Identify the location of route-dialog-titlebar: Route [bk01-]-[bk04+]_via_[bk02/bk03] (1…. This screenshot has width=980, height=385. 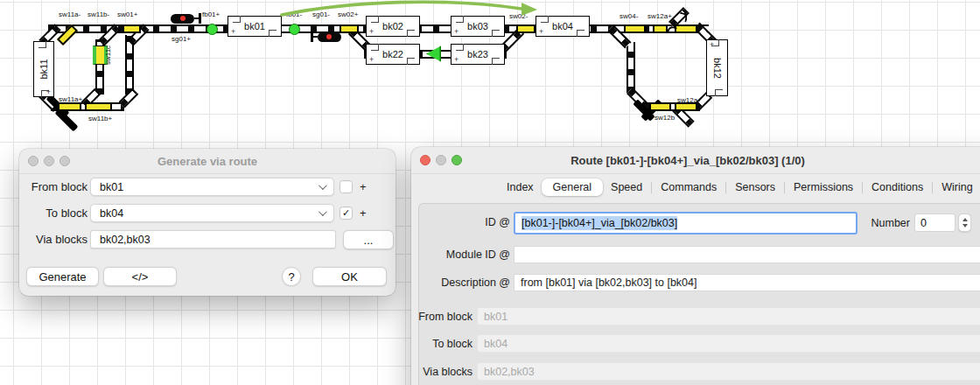
(696, 161).